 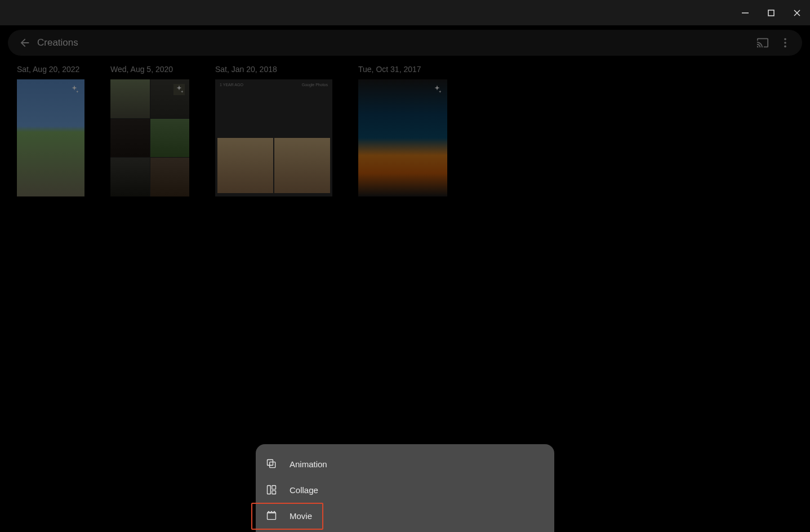 What do you see at coordinates (405, 41) in the screenshot?
I see `appbar-wrapper: Creations` at bounding box center [405, 41].